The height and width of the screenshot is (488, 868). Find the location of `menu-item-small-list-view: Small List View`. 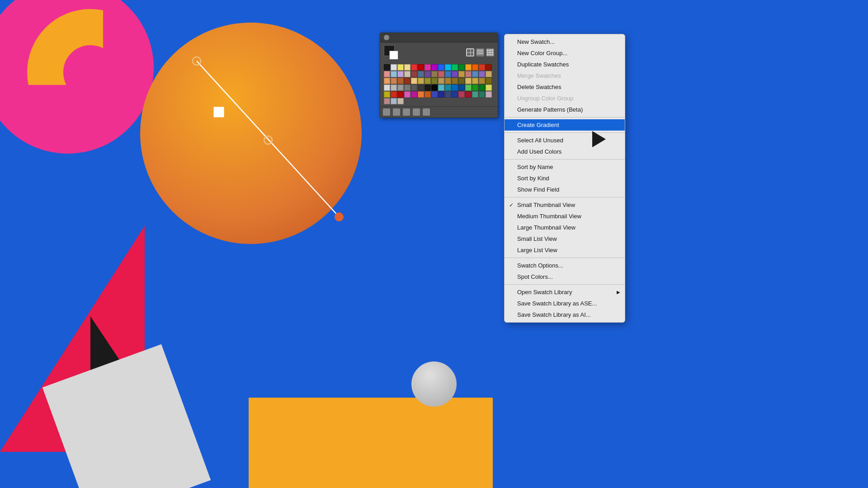

menu-item-small-list-view: Small List View is located at coordinates (565, 239).